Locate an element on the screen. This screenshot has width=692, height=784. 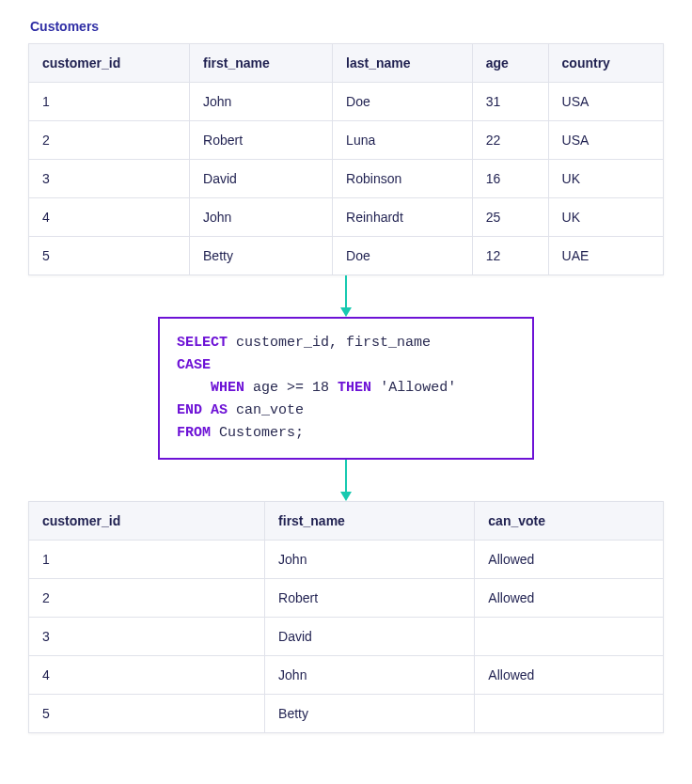
table-cell: 31 is located at coordinates (510, 102).